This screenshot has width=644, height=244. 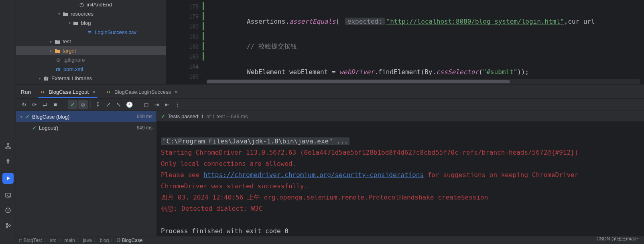 I want to click on editor-horizontal-scrollbar, so click(x=423, y=82).